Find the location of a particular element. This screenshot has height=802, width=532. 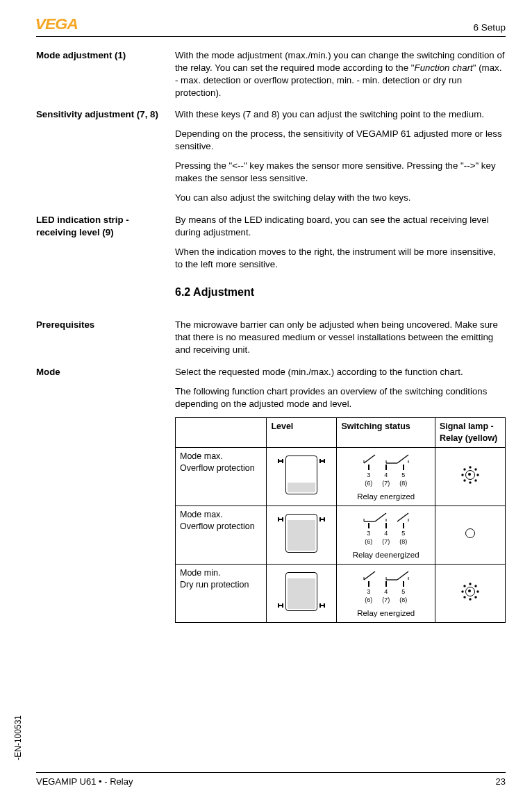

page-header: VEGA 6 Setup is located at coordinates (271, 25).